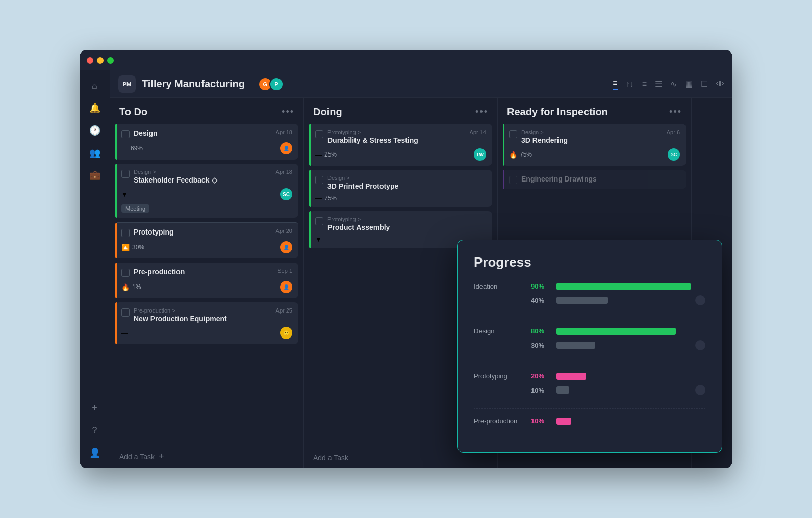 This screenshot has width=812, height=518. Describe the element at coordinates (100, 60) in the screenshot. I see `minimize-button` at that location.